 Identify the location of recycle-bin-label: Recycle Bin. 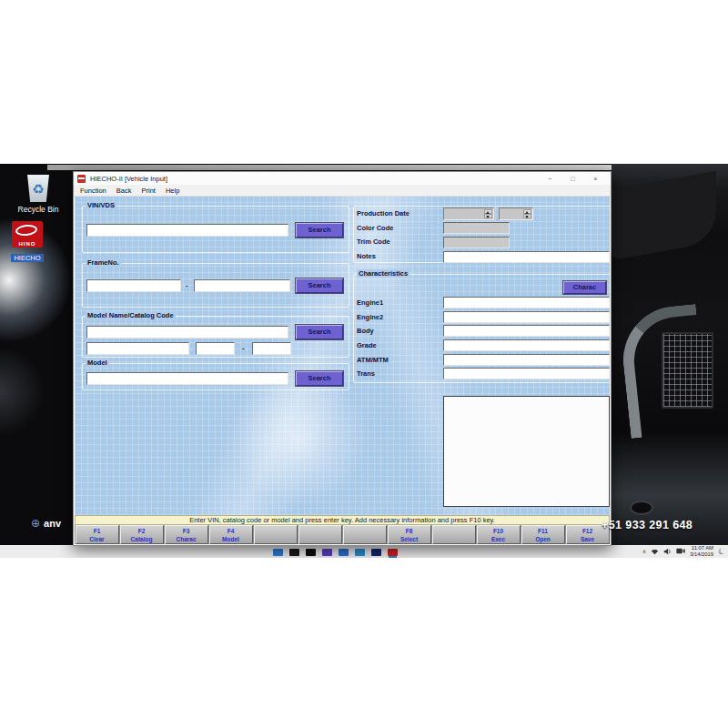
(38, 209).